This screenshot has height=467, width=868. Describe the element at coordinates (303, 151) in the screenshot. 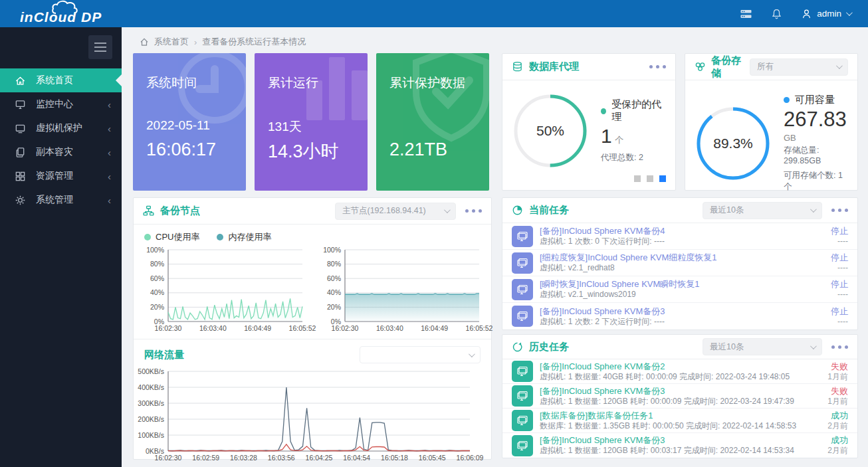

I see `uptime-hours: 14.3小时` at that location.